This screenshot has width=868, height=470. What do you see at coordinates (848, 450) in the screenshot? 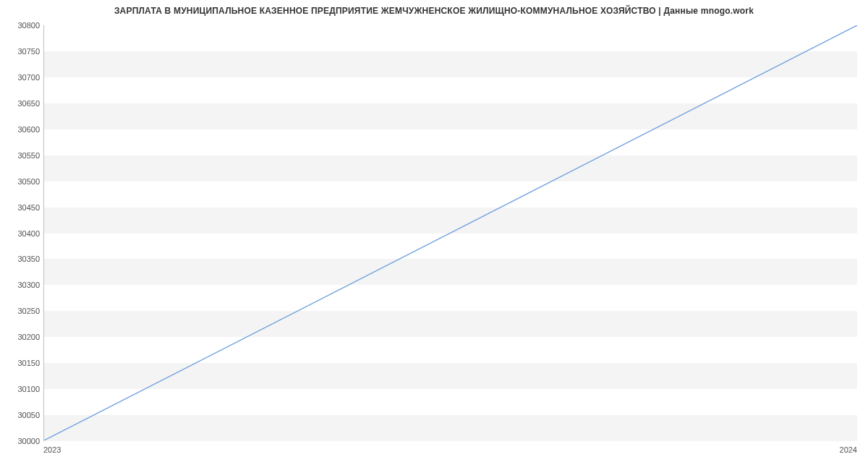
I see `x-tick-label: 2024` at bounding box center [848, 450].